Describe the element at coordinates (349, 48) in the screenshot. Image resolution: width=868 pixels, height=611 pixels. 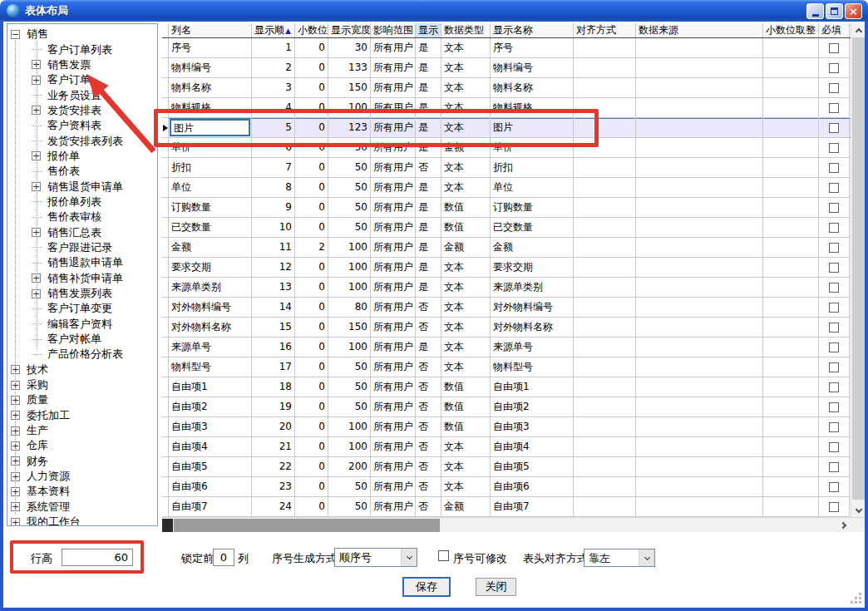
I see `cell-width: 30` at that location.